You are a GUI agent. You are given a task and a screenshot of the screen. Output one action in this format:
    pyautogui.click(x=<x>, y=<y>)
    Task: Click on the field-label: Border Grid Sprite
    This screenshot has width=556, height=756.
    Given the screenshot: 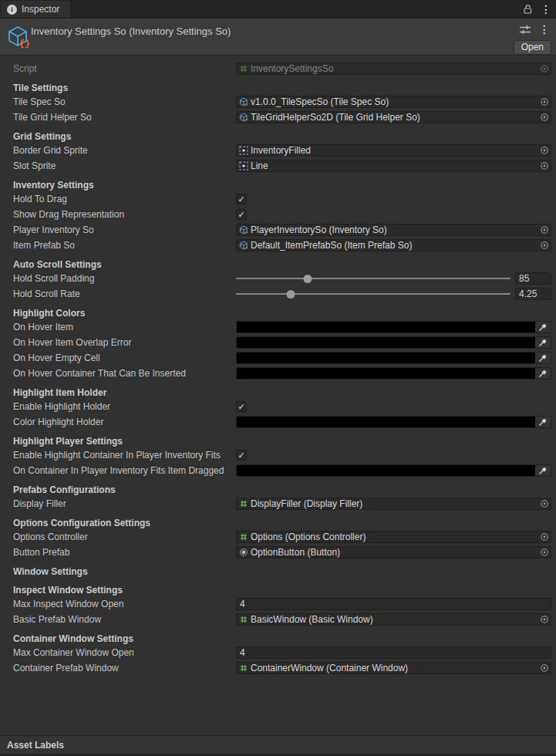 What is the action you would take?
    pyautogui.click(x=125, y=150)
    